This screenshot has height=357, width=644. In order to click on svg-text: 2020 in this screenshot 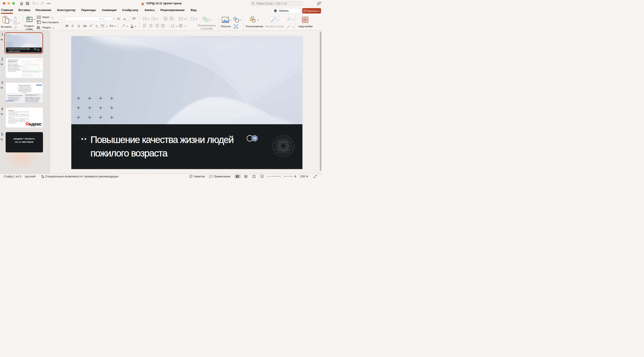, I will do `click(37, 60)`.